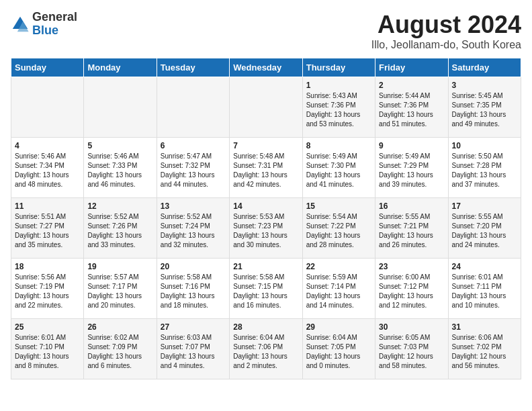 The width and height of the screenshot is (532, 411). I want to click on day-info: Sunrise: 6:00 AM Sunset: 7:12 PM Dayligh…, so click(411, 291).